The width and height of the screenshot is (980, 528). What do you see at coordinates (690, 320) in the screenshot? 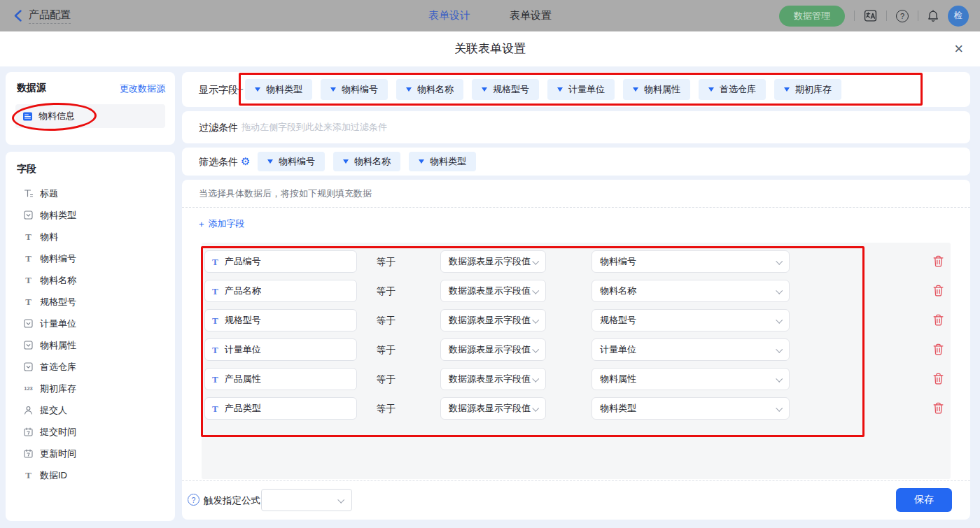
I see `source-field-select: 规格型号` at bounding box center [690, 320].